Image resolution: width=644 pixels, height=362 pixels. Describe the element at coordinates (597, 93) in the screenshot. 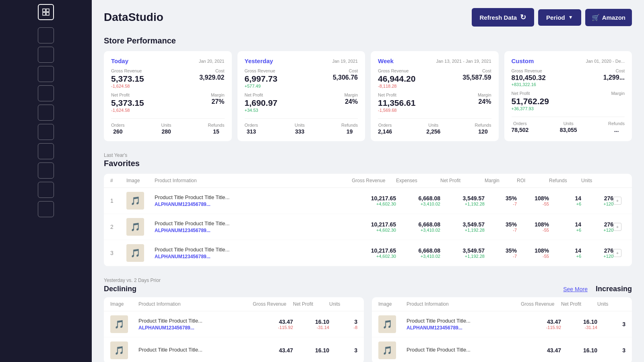

I see `margin-label: Margin` at that location.